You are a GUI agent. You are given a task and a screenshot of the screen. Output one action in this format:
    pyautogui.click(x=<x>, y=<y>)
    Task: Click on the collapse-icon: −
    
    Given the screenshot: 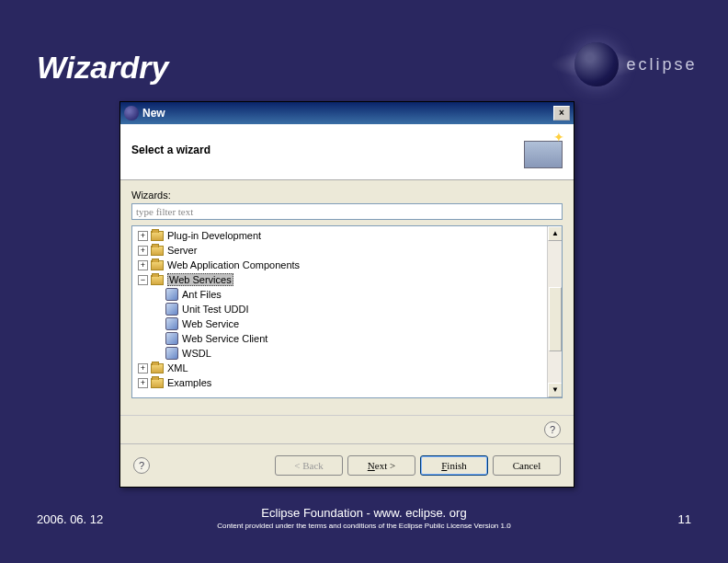 What is the action you would take?
    pyautogui.click(x=143, y=280)
    